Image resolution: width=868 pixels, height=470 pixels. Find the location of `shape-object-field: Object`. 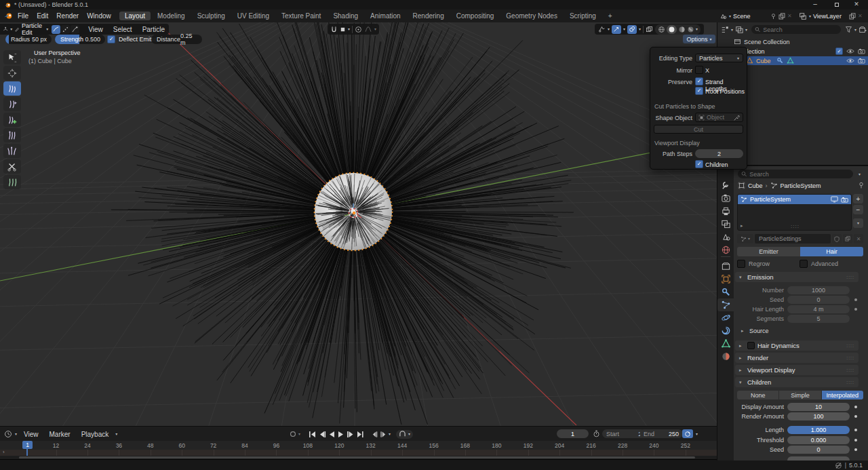

shape-object-field: Object is located at coordinates (719, 117).